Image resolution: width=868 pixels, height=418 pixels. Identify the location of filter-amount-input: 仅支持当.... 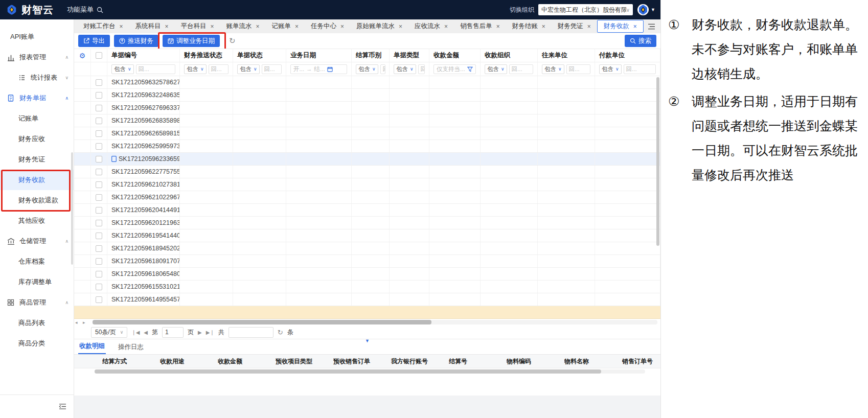
(455, 69).